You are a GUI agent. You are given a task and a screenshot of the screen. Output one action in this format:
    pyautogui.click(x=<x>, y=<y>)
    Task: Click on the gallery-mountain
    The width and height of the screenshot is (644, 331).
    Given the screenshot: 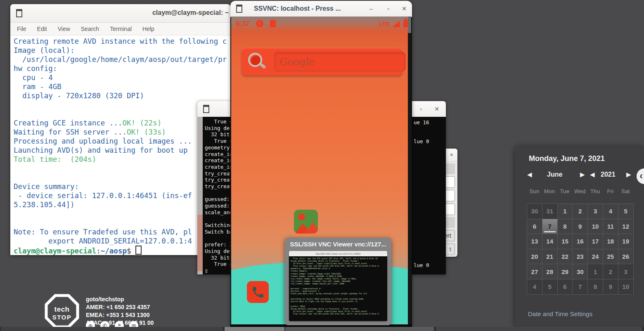 What is the action you would take?
    pyautogui.click(x=310, y=228)
    